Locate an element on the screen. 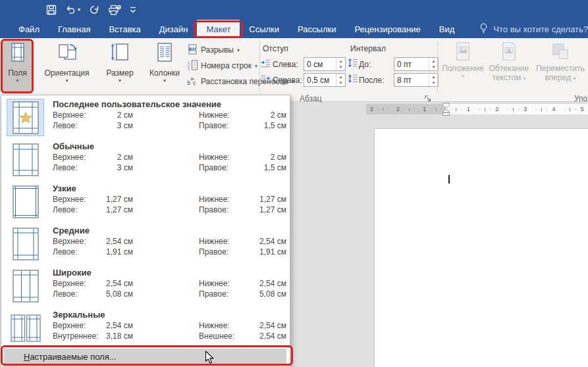 This screenshot has width=588, height=367. tab-mailings: Рассылки is located at coordinates (317, 29).